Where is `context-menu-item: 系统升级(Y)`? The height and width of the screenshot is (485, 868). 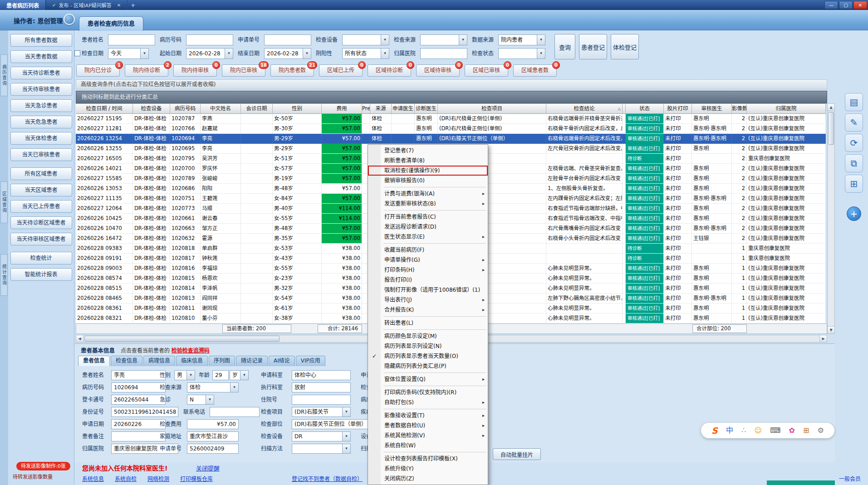 context-menu-item: 系统升级(Y) is located at coordinates (428, 469).